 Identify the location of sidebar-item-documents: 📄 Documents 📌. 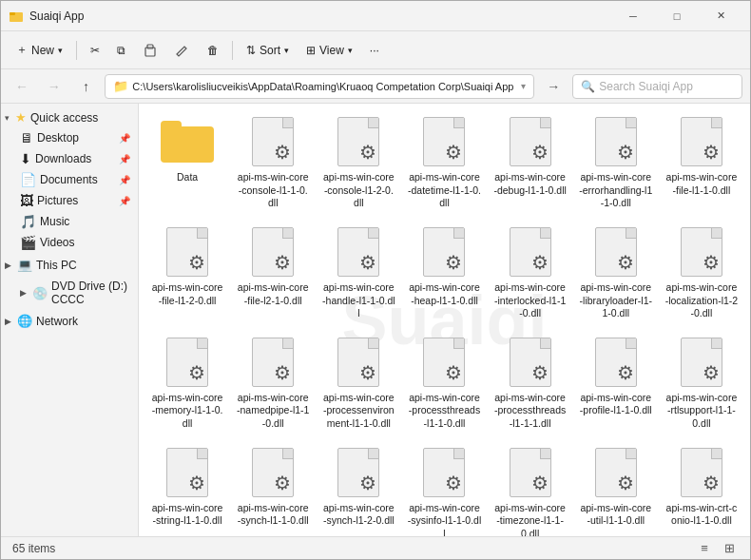
(69, 180).